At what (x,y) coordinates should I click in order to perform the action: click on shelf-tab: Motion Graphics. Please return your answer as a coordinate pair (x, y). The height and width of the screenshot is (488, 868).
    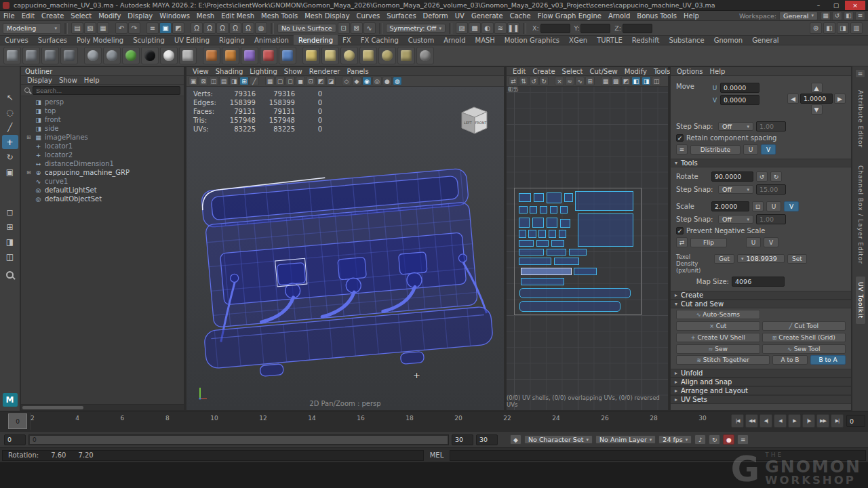
    Looking at the image, I should click on (532, 40).